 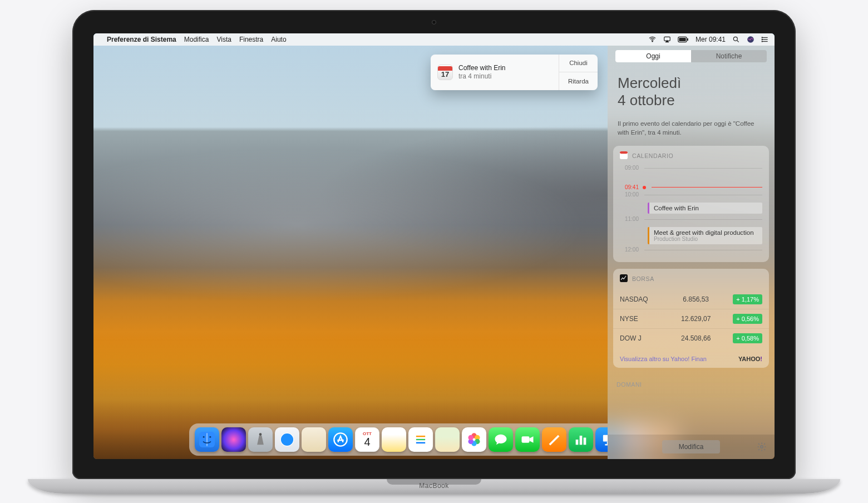 I want to click on widget-stocks: BORSA NASDAQ 6.856,53 + 1,17% NYSE 12.62…, so click(x=691, y=318).